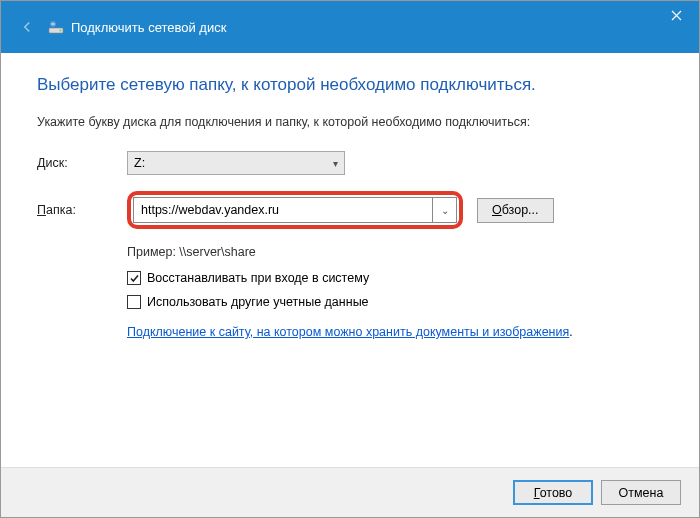 The width and height of the screenshot is (700, 518). Describe the element at coordinates (295, 210) in the screenshot. I see `folder-input-highlight: ⌄` at that location.